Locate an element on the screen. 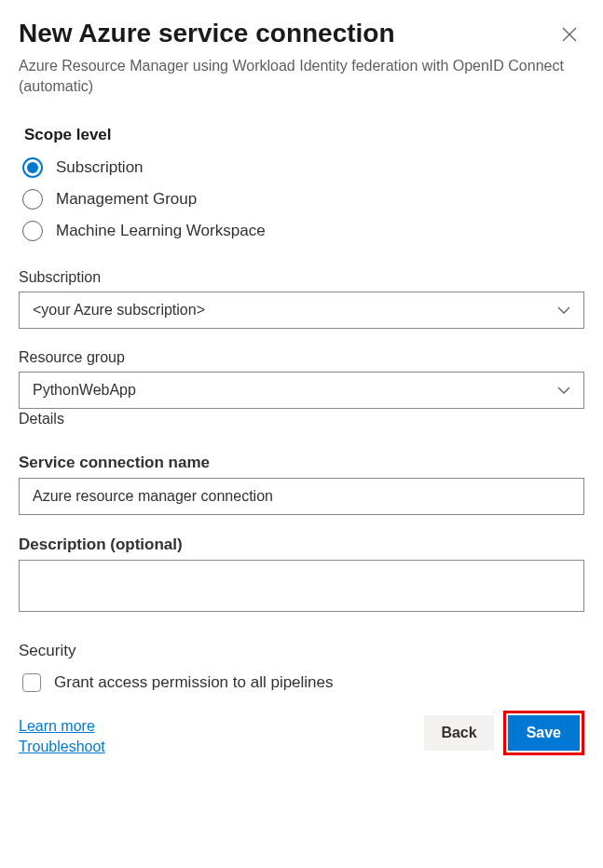  dialog-title: New Azure service connection is located at coordinates (207, 34).